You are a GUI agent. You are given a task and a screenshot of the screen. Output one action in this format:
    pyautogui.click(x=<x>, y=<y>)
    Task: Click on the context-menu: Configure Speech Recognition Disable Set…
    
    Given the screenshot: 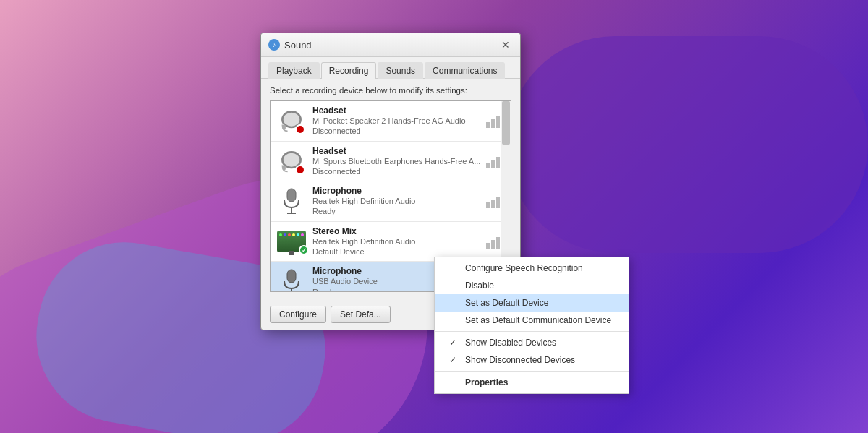 What is the action you would take?
    pyautogui.click(x=532, y=325)
    